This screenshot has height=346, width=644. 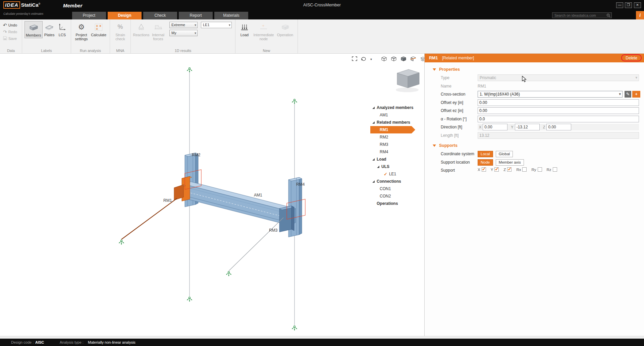 What do you see at coordinates (322, 337) in the screenshot?
I see `bottom-scroll-strip` at bounding box center [322, 337].